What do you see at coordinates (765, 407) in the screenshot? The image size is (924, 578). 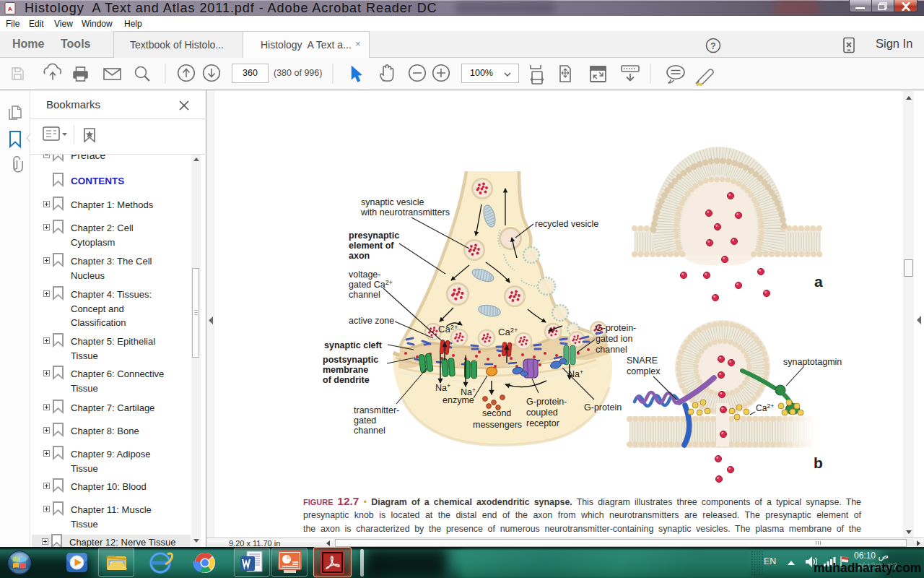 I see `svg-text: Ca2+` at bounding box center [765, 407].